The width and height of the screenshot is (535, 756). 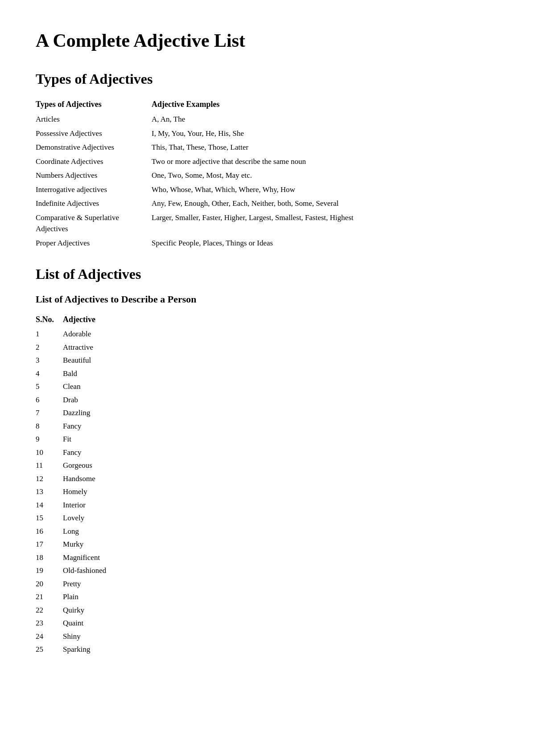 What do you see at coordinates (49, 571) in the screenshot?
I see `item-number: 19` at bounding box center [49, 571].